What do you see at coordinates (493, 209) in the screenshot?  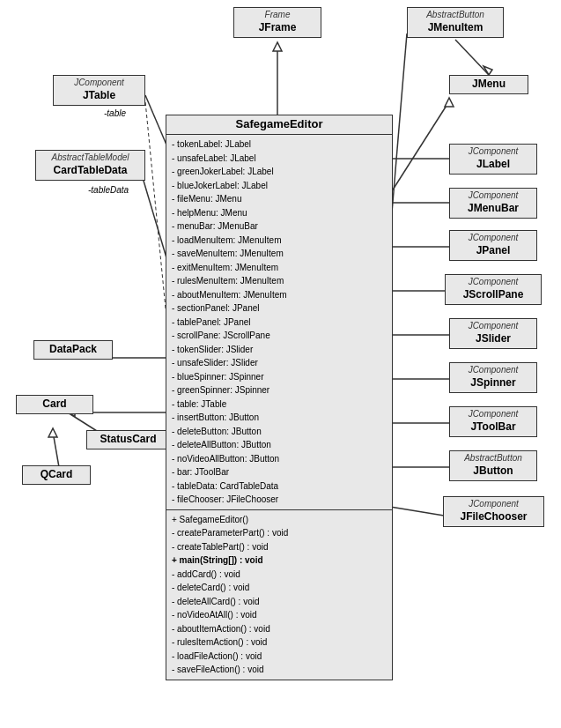 I see `jmenubar-name: JMenuBar` at bounding box center [493, 209].